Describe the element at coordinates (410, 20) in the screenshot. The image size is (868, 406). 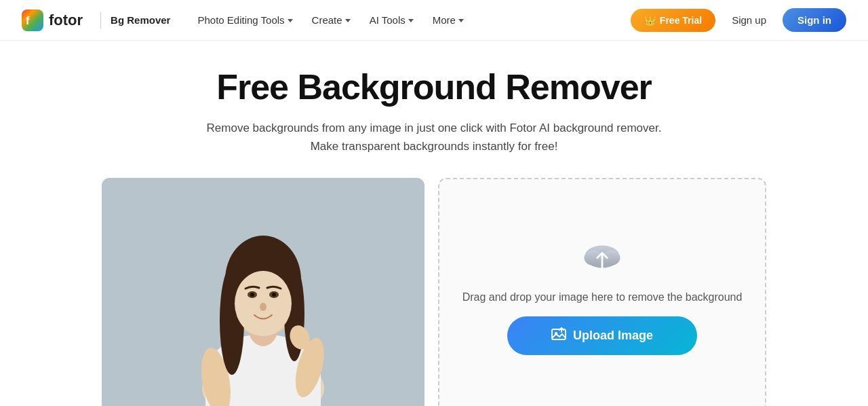
I see `nav-links: Photo Editing Tools Create AI Tools More` at that location.